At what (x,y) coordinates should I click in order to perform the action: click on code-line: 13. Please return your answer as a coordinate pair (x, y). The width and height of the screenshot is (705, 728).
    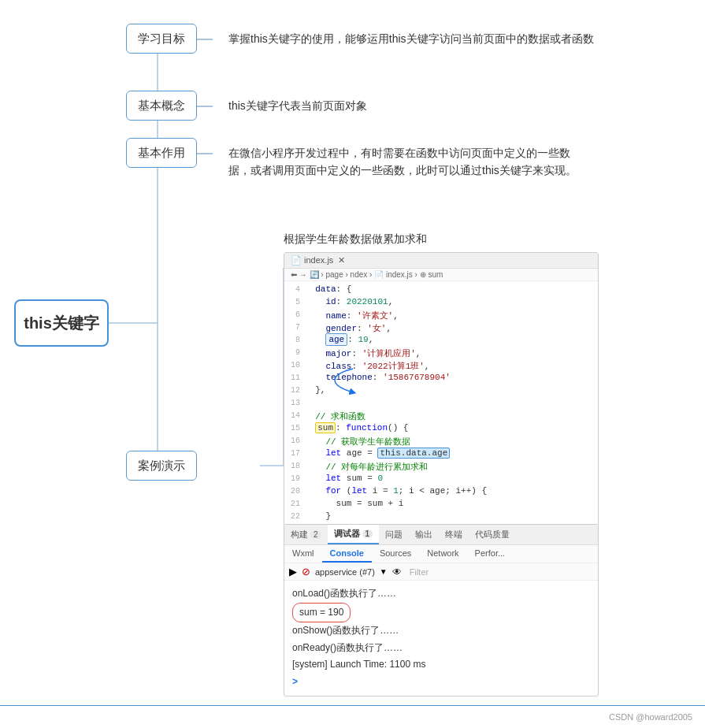
    Looking at the image, I should click on (441, 404).